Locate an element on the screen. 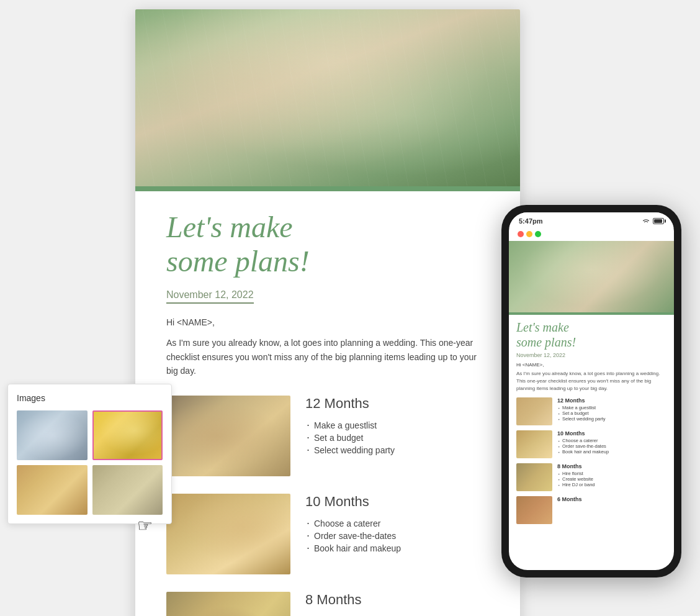 Image resolution: width=700 pixels, height=616 pixels. phone-list-item: Select wedding party is located at coordinates (612, 419).